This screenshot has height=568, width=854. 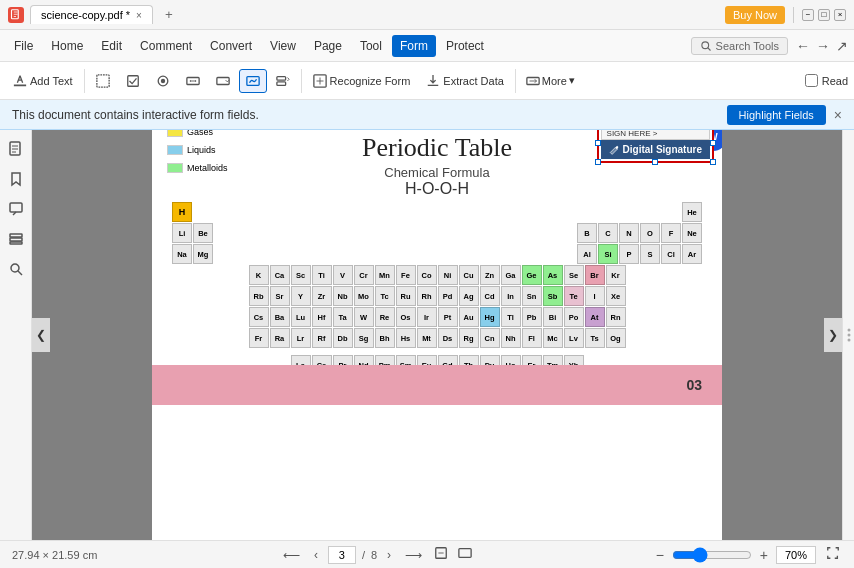 I want to click on maximize-button: □, so click(x=824, y=15).